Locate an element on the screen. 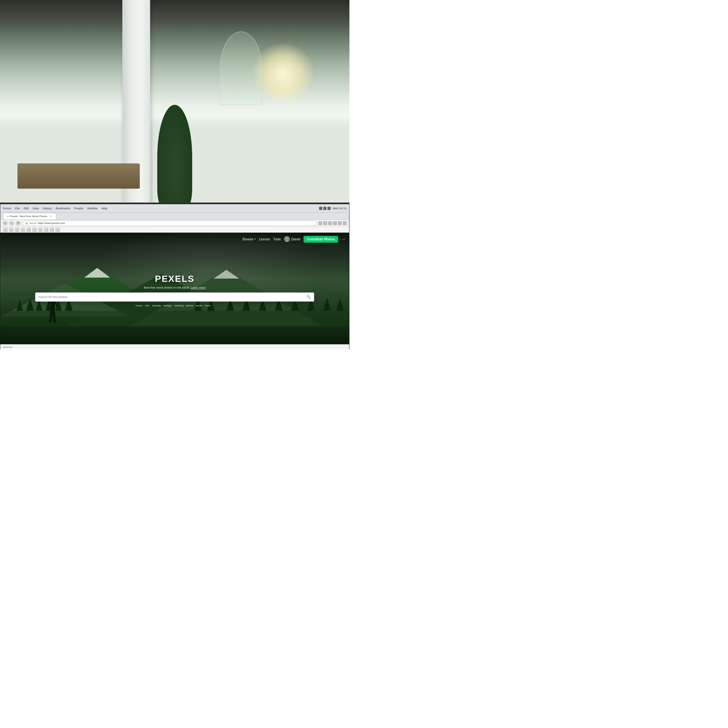 This screenshot has width=728, height=728. back-button: ← is located at coordinates (5, 223).